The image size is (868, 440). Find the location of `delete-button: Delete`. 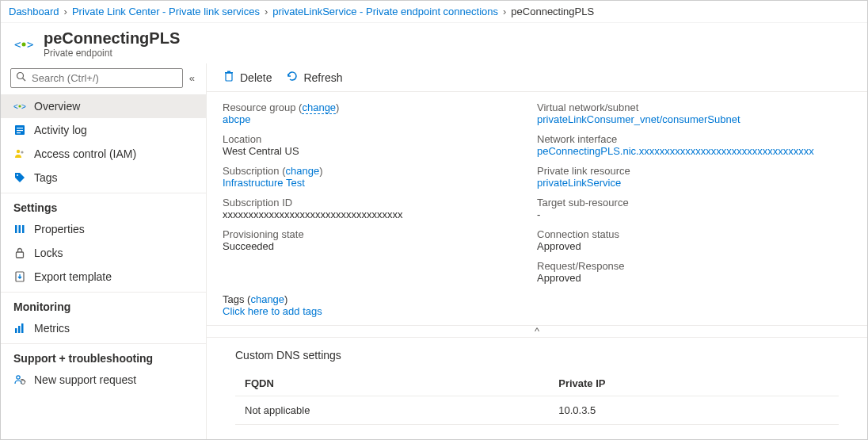

delete-button: Delete is located at coordinates (247, 78).